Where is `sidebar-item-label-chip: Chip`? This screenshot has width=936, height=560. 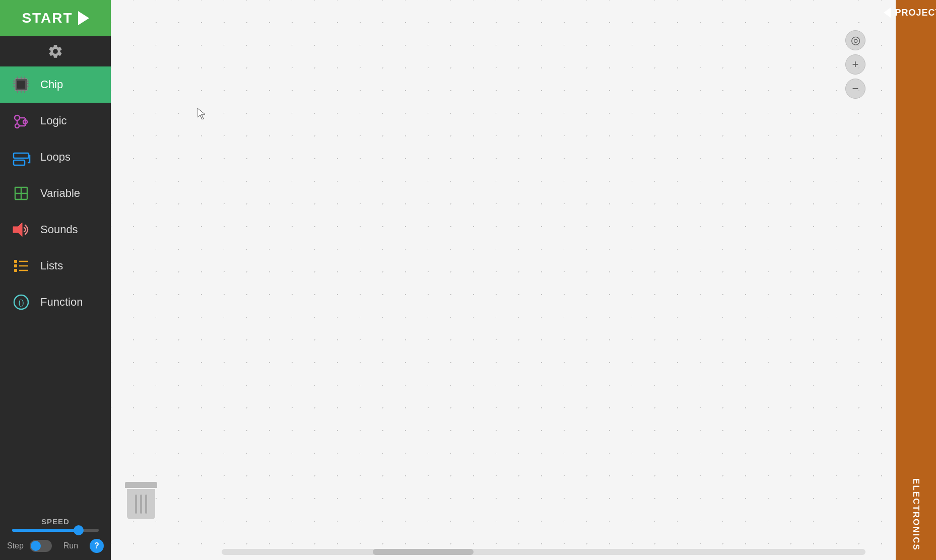 sidebar-item-label-chip: Chip is located at coordinates (51, 85).